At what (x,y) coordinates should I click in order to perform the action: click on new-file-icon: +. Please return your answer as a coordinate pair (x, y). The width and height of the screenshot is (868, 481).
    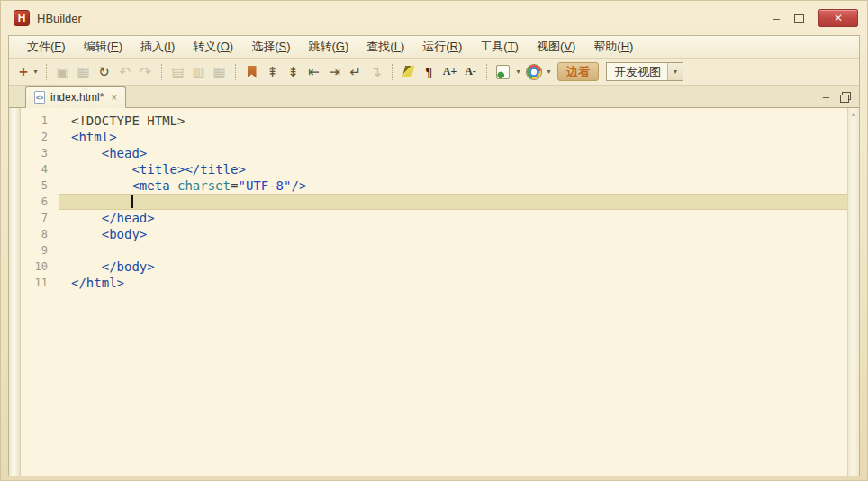
    Looking at the image, I should click on (23, 72).